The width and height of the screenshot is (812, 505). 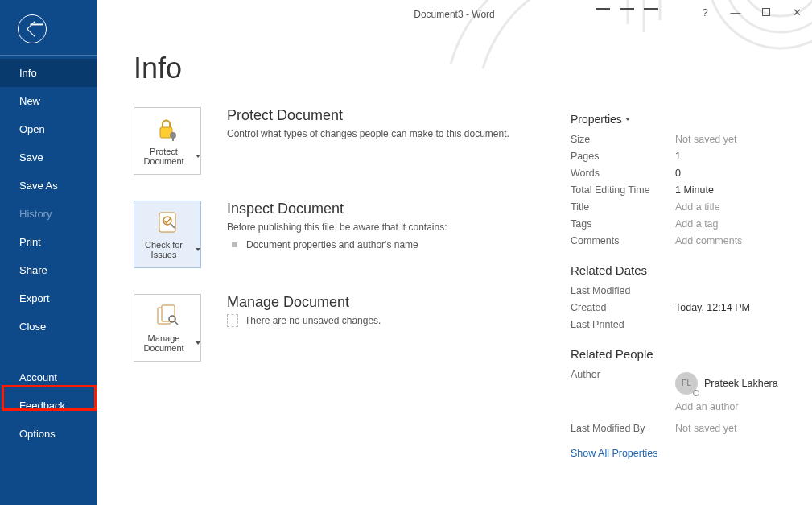 I want to click on sidebar-item-share: Share, so click(x=48, y=271).